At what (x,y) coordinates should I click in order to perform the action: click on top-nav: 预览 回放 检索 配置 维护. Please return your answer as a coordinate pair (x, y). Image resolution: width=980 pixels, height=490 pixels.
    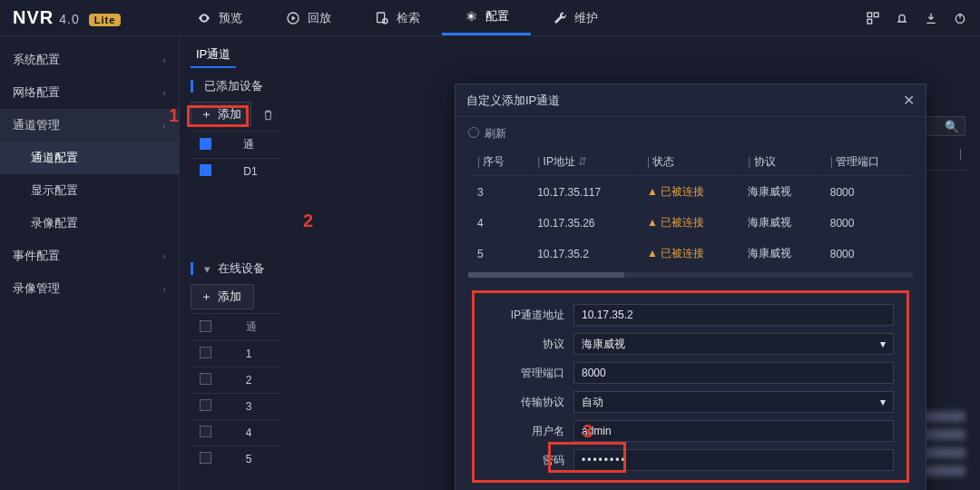
    Looking at the image, I should click on (397, 18).